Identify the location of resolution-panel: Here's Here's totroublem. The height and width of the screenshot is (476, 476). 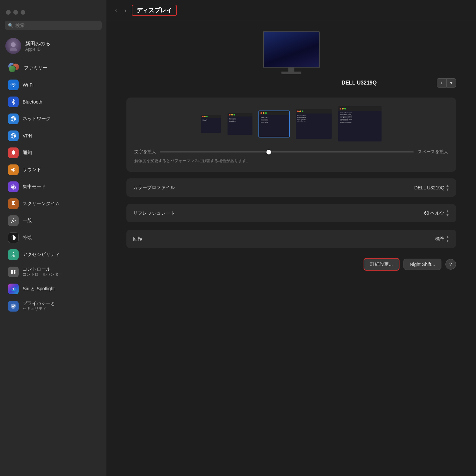
(291, 134).